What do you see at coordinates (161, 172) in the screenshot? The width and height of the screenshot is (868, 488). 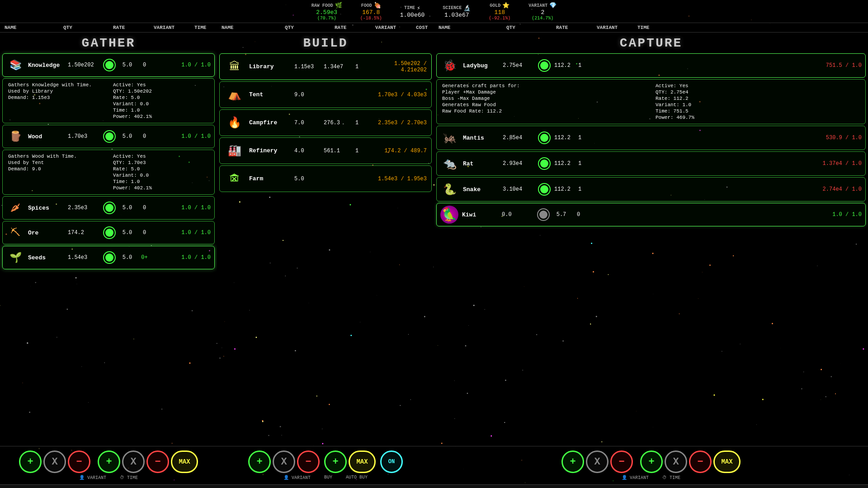 I see `wood-info-right: Active: Yes QTY: 1.70e3 Rate: 5.0 Varian…` at bounding box center [161, 172].